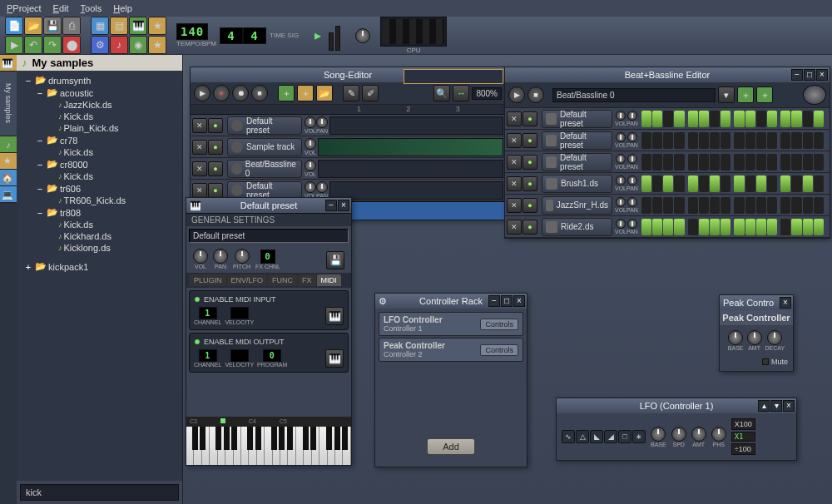  Describe the element at coordinates (100, 213) in the screenshot. I see `tree-folder-tr808: −📂tr808` at that location.